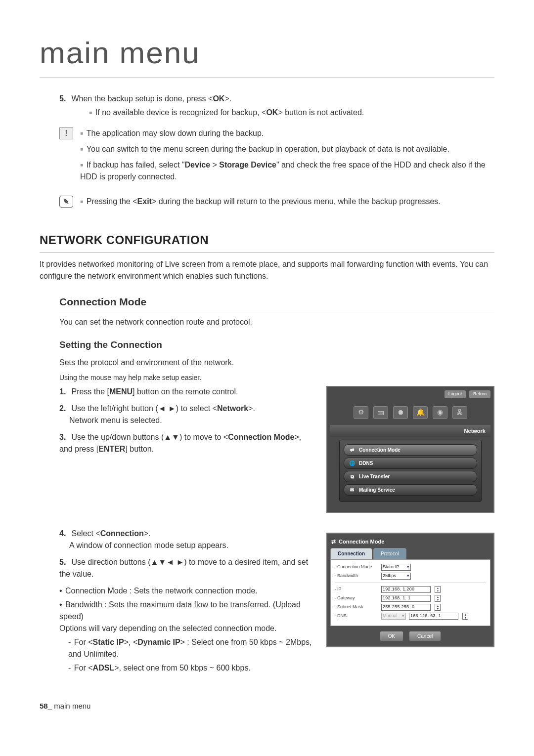 The image size is (534, 756). What do you see at coordinates (287, 149) in the screenshot?
I see `caution-item-2: You can switch to the menu screen during…` at bounding box center [287, 149].